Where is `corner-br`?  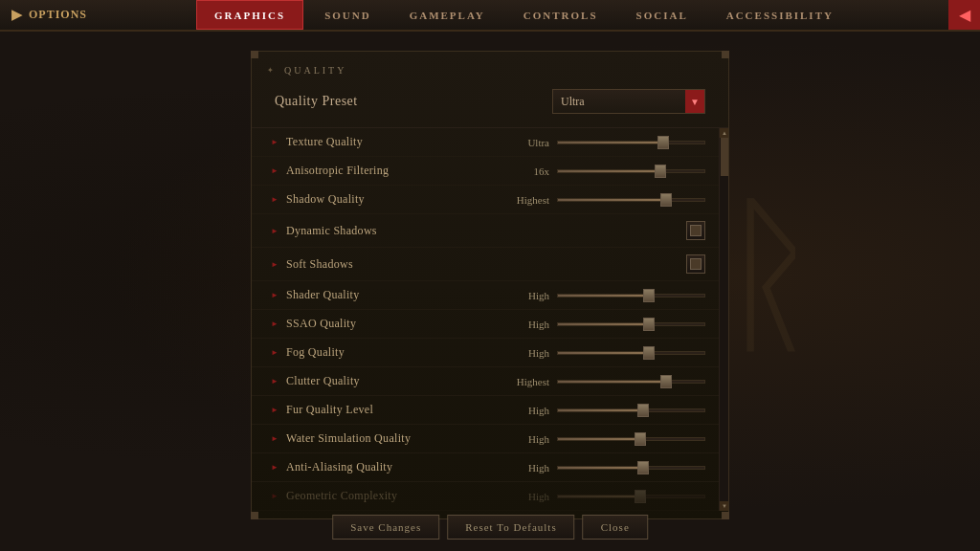 corner-br is located at coordinates (725, 516).